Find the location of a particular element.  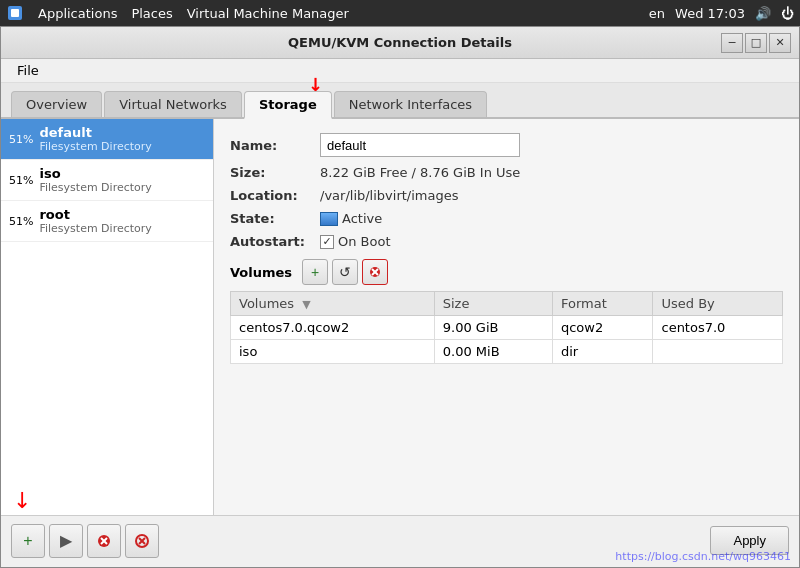

volume-format-2: dir is located at coordinates (602, 352).